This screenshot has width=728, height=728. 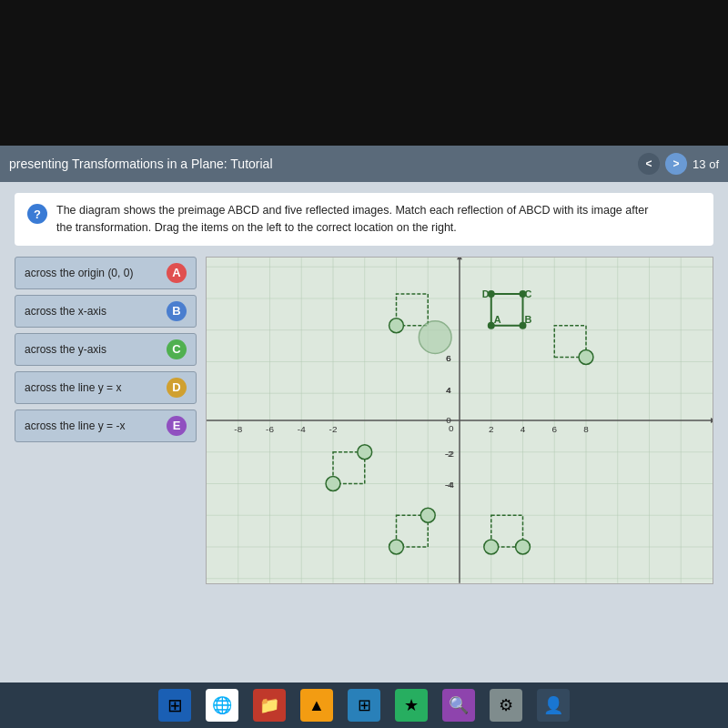 I want to click on user-icon: 👤, so click(x=553, y=705).